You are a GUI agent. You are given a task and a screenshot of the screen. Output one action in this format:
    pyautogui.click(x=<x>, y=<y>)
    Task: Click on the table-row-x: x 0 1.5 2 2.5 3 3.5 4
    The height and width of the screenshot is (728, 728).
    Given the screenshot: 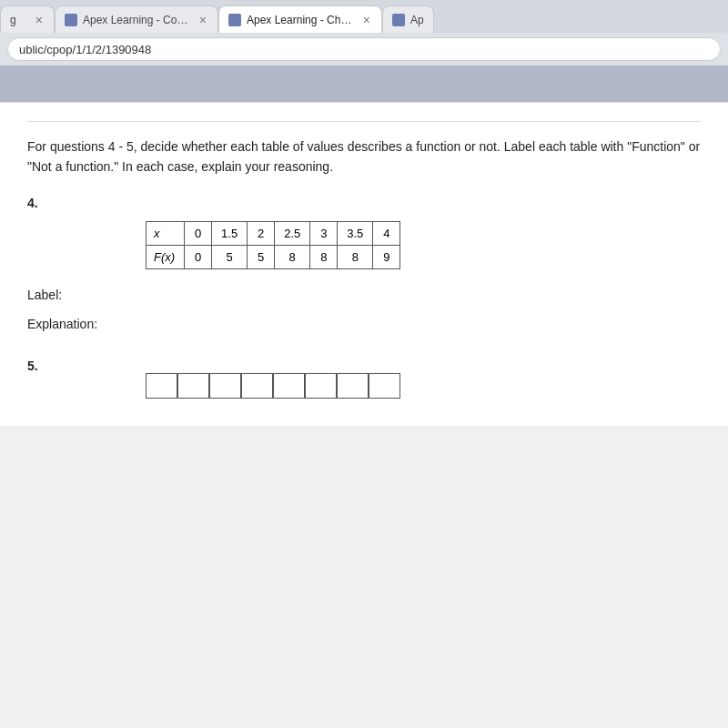 What is the action you would take?
    pyautogui.click(x=273, y=233)
    